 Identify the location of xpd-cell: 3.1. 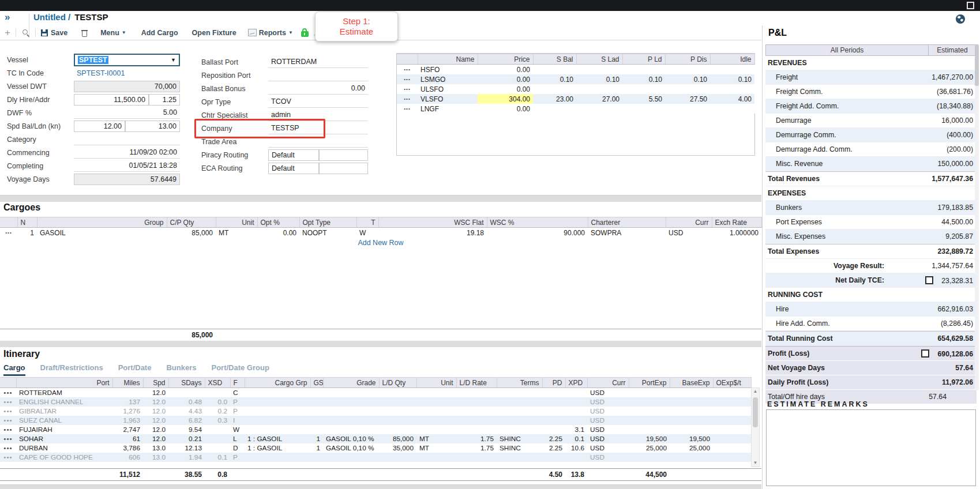
(576, 430).